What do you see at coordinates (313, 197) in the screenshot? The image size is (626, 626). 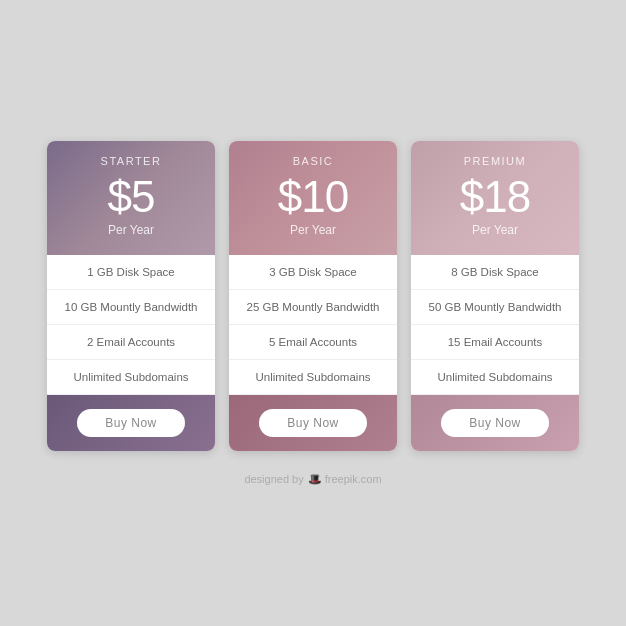 I see `plan-price-basic: $10` at bounding box center [313, 197].